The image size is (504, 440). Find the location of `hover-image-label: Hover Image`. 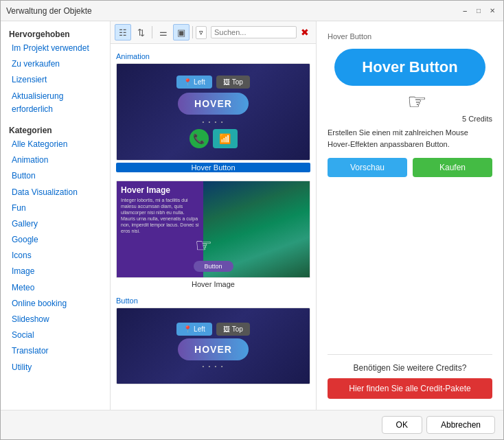

hover-image-label: Hover Image is located at coordinates (213, 284).